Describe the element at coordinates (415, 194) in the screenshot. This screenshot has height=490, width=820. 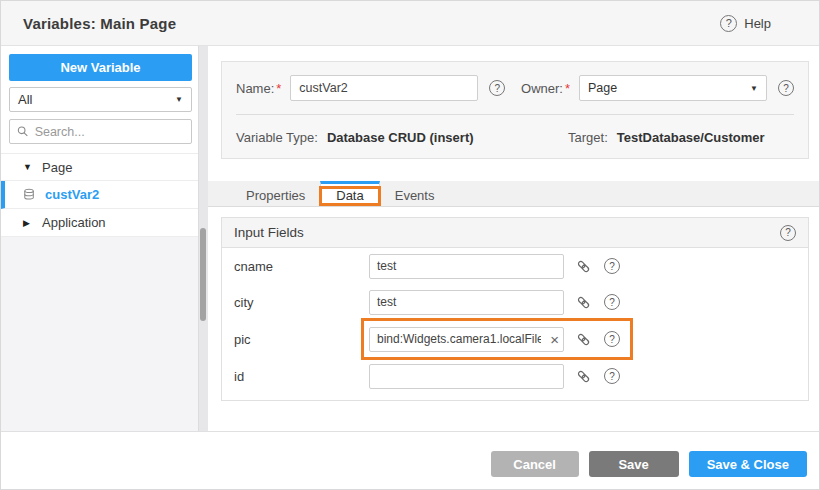
I see `tab-events: Events` at that location.